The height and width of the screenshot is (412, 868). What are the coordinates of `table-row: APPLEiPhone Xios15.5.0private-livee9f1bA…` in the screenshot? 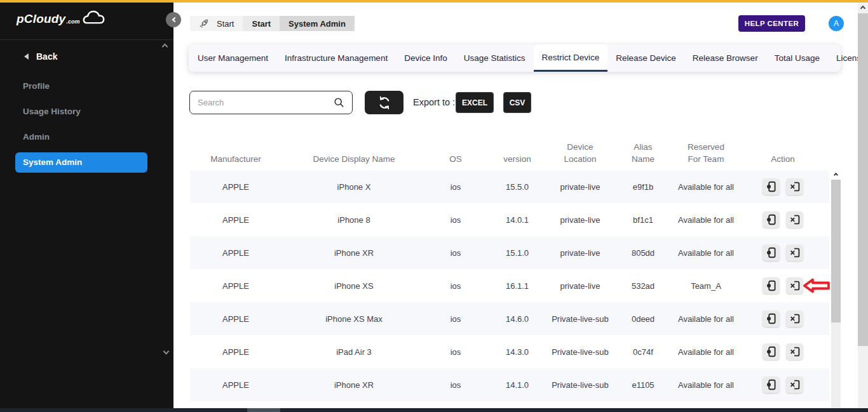 It's located at (510, 187).